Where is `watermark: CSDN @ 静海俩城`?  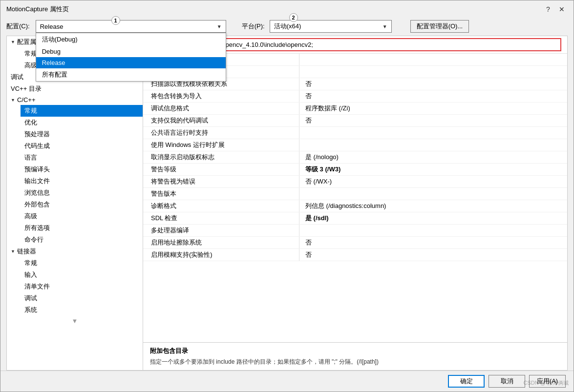 watermark: CSDN @ 静海俩城 is located at coordinates (546, 383).